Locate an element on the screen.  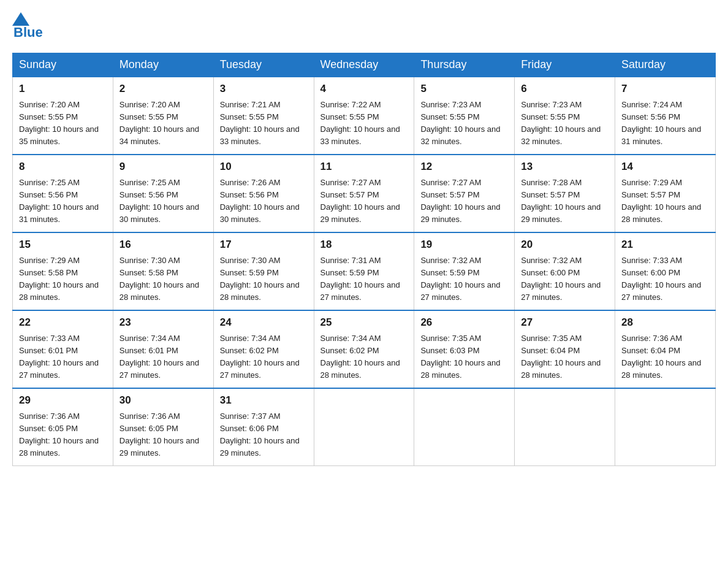
calendar-day-cell: 9Sunrise: 7:25 AMSunset: 5:56 PMDaylight… is located at coordinates (163, 194).